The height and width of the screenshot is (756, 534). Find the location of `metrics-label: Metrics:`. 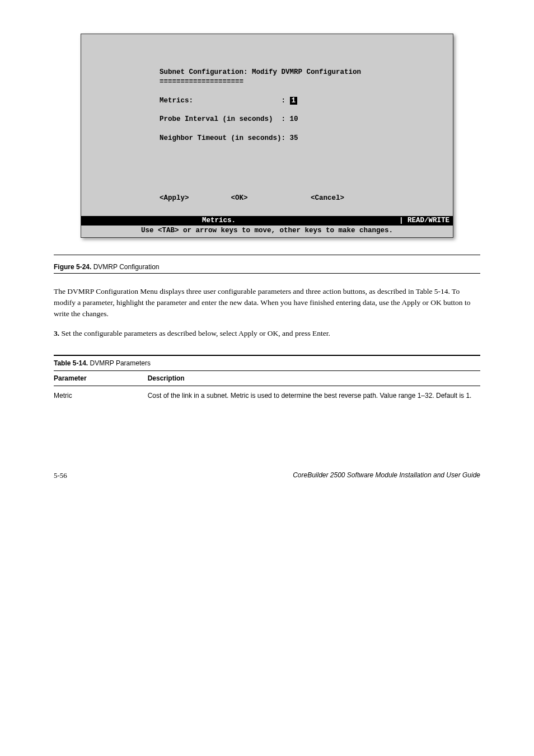

metrics-label: Metrics: is located at coordinates (176, 101).